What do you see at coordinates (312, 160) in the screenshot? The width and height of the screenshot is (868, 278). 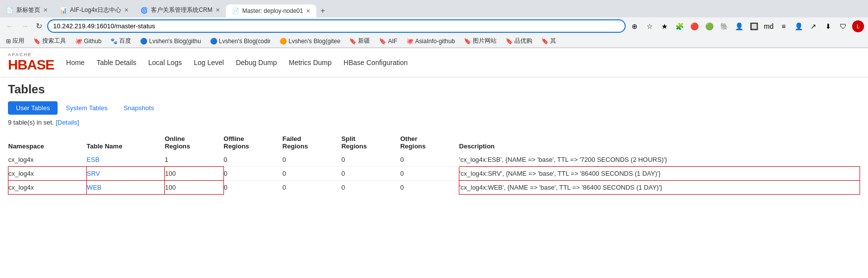 I see `cell-failed-0: 0` at bounding box center [312, 160].